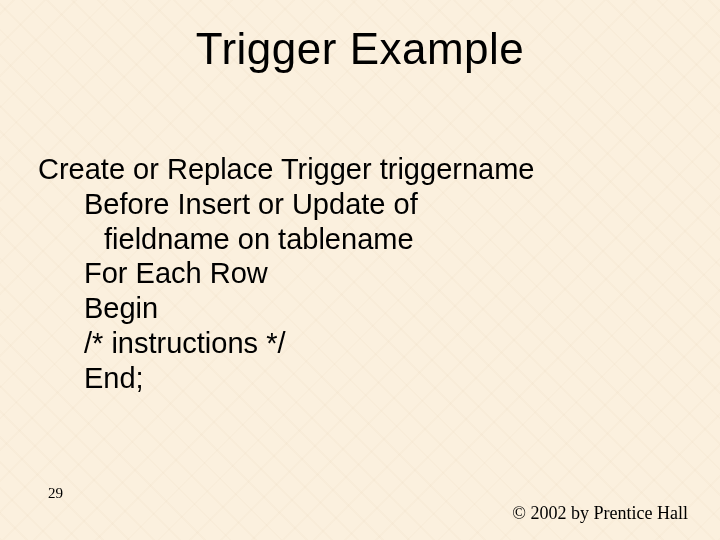 This screenshot has height=540, width=720. I want to click on code-line: Create or Replace Trigger triggername, so click(359, 170).